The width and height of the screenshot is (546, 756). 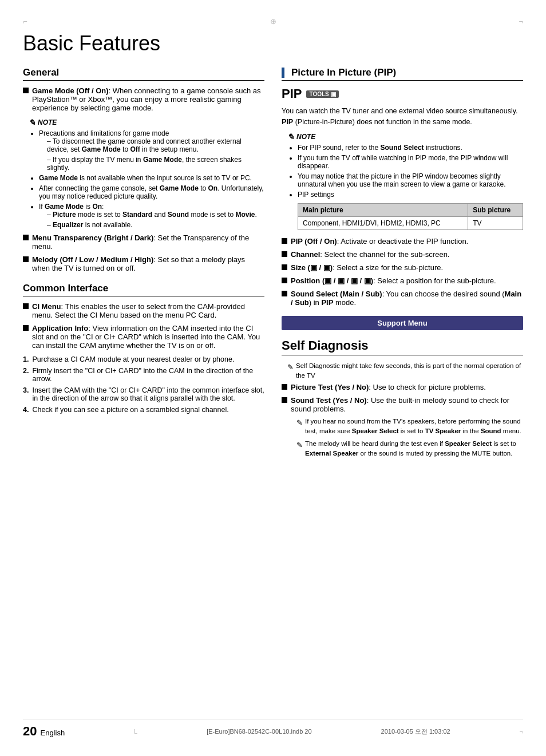 What do you see at coordinates (148, 337) in the screenshot?
I see `ci-app-info-text: Application Info: View information on th…` at bounding box center [148, 337].